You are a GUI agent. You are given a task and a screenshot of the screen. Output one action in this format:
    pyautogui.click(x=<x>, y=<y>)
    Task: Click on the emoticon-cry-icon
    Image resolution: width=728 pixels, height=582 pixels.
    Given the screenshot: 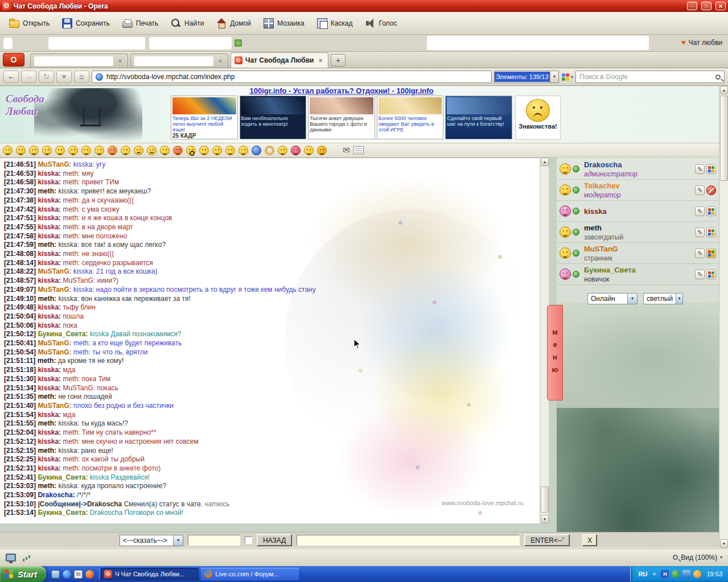 What is the action you would take?
    pyautogui.click(x=139, y=150)
    